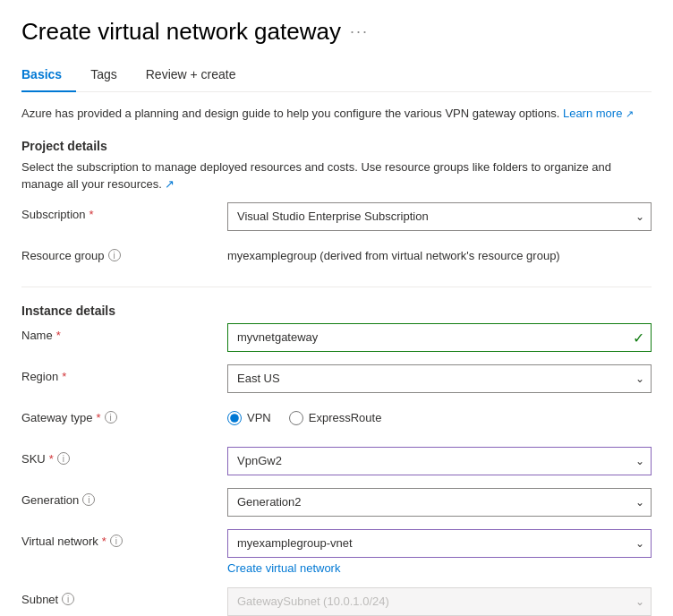  What do you see at coordinates (345, 417) in the screenshot?
I see `gateway-type-expressroute-label: ExpressRoute` at bounding box center [345, 417].